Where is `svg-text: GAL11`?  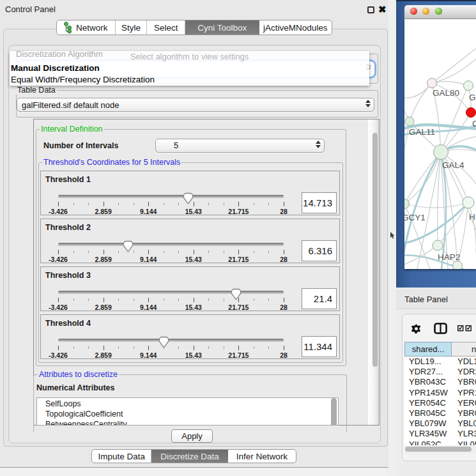 svg-text: GAL11 is located at coordinates (422, 132).